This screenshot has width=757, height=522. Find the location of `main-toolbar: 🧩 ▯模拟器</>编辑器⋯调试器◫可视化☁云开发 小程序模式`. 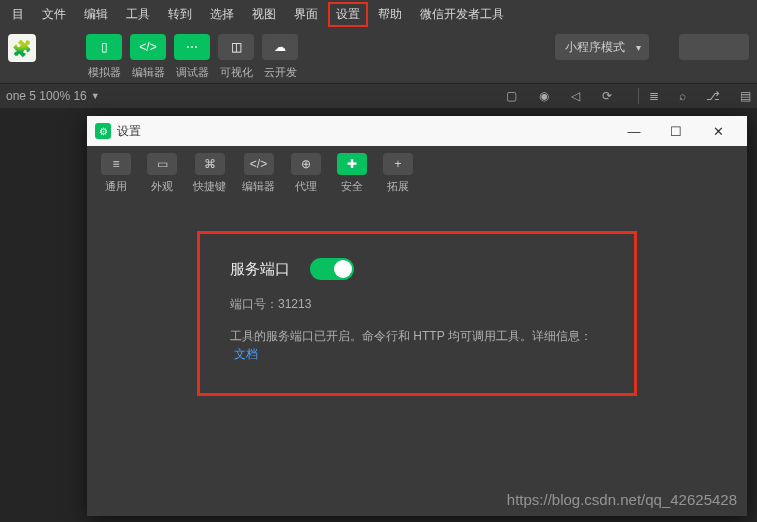

main-toolbar: 🧩 ▯模拟器</>编辑器⋯调试器◫可视化☁云开发 小程序模式 is located at coordinates (378, 56).